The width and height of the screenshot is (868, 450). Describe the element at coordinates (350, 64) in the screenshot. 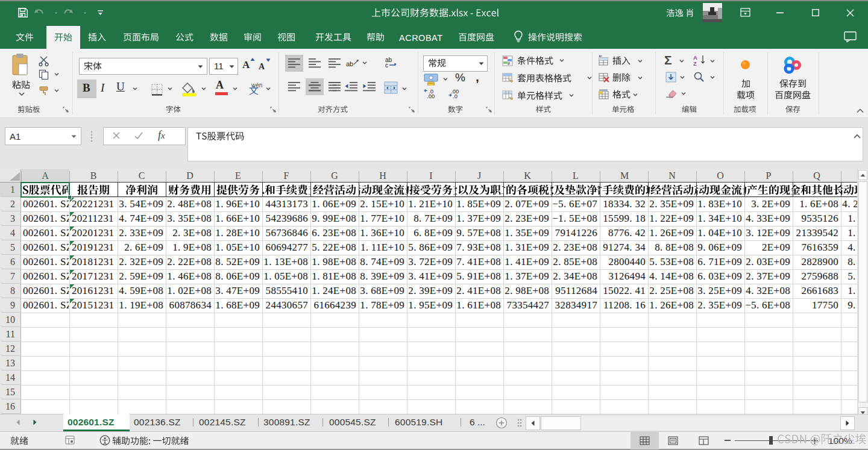

I see `svg-text: ab` at that location.